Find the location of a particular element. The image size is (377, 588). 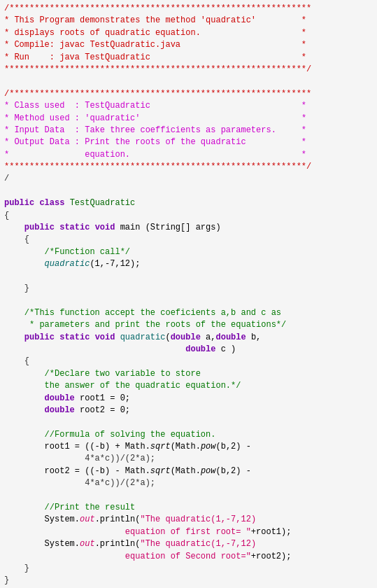

line-14: ****************************************… is located at coordinates (189, 167).